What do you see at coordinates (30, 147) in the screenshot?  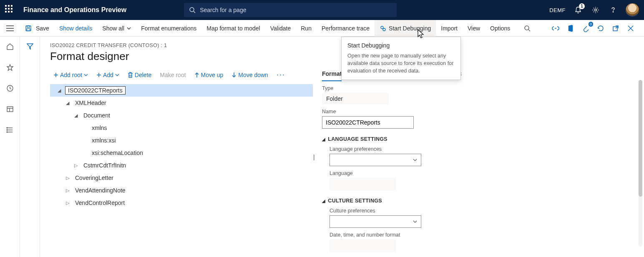 I see `filter-column` at bounding box center [30, 147].